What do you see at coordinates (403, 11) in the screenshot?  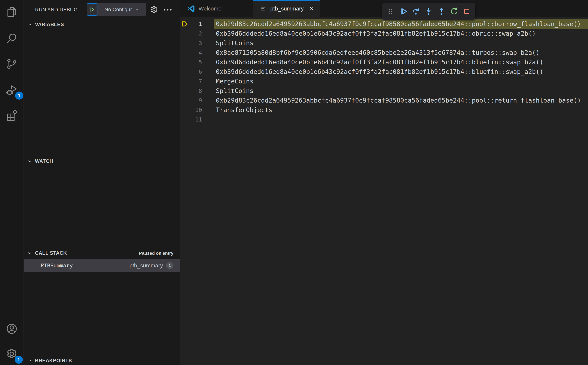 I see `continue-icon` at bounding box center [403, 11].